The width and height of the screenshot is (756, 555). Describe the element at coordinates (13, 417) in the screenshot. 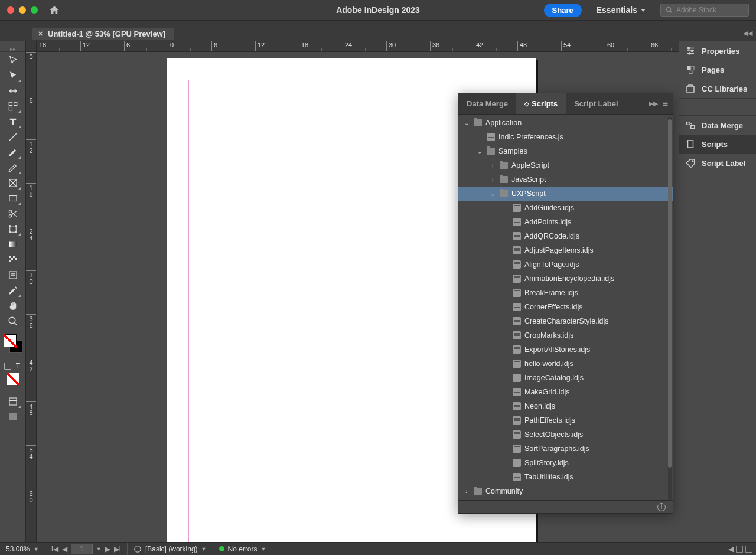

I see `view-mode-preview` at that location.